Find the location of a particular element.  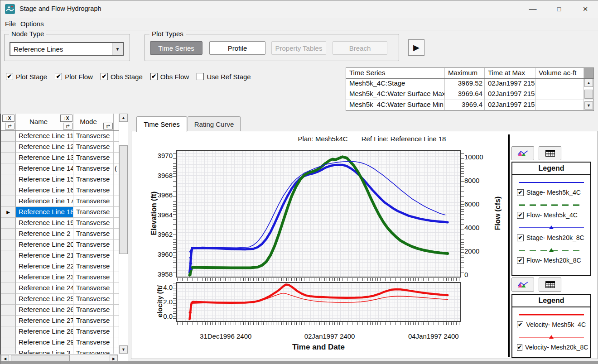

checkbox-obs-stage: ✔Obs Stage is located at coordinates (121, 77).